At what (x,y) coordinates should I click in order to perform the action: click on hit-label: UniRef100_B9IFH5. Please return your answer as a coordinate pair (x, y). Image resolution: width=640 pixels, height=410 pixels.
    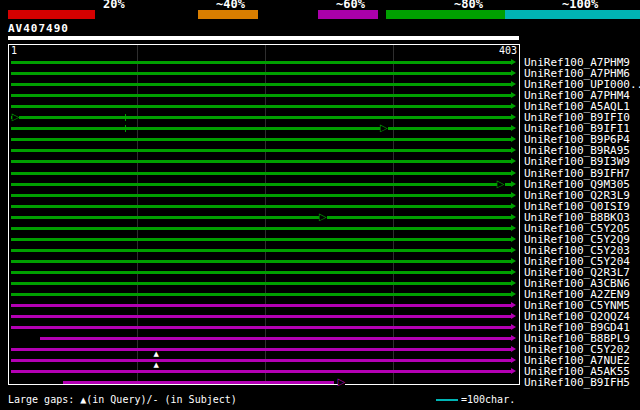
    Looking at the image, I should click on (577, 382).